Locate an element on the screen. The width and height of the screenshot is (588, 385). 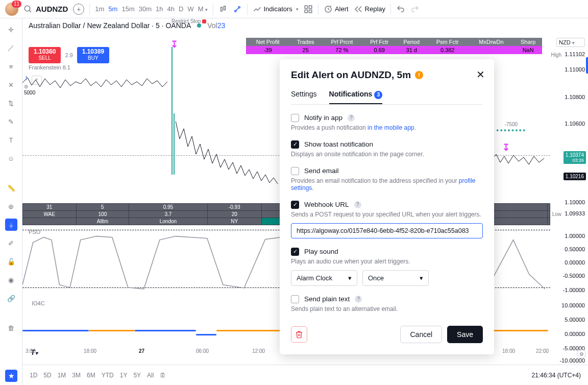
modal-title: Edit Alert on AUDNZD, 5m ! is located at coordinates (387, 75).